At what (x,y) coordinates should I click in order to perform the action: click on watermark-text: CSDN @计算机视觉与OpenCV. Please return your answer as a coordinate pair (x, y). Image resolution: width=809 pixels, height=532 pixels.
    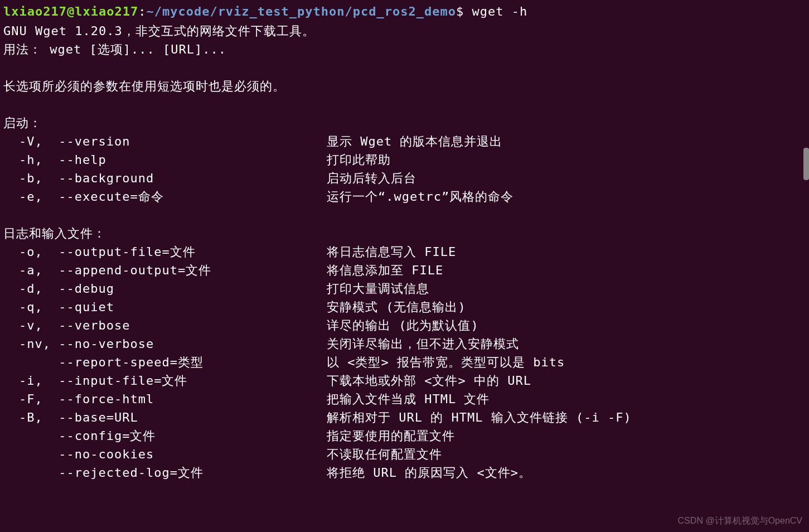
    Looking at the image, I should click on (740, 521).